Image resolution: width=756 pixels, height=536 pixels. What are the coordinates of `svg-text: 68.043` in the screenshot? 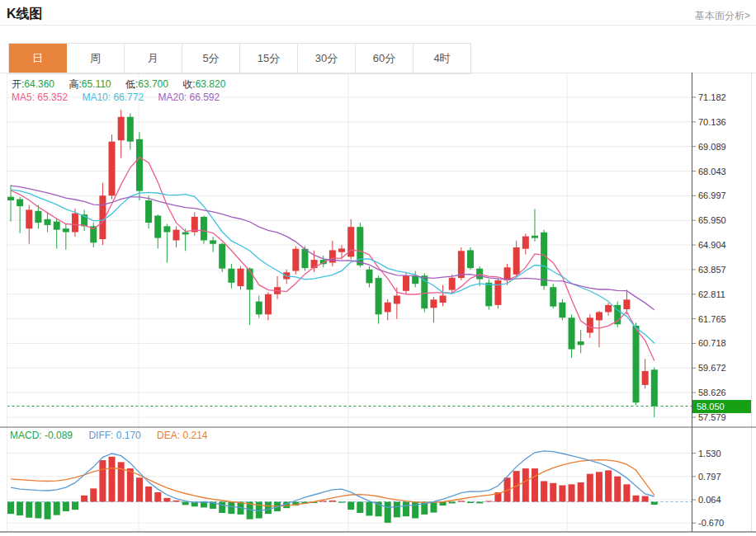 It's located at (712, 172).